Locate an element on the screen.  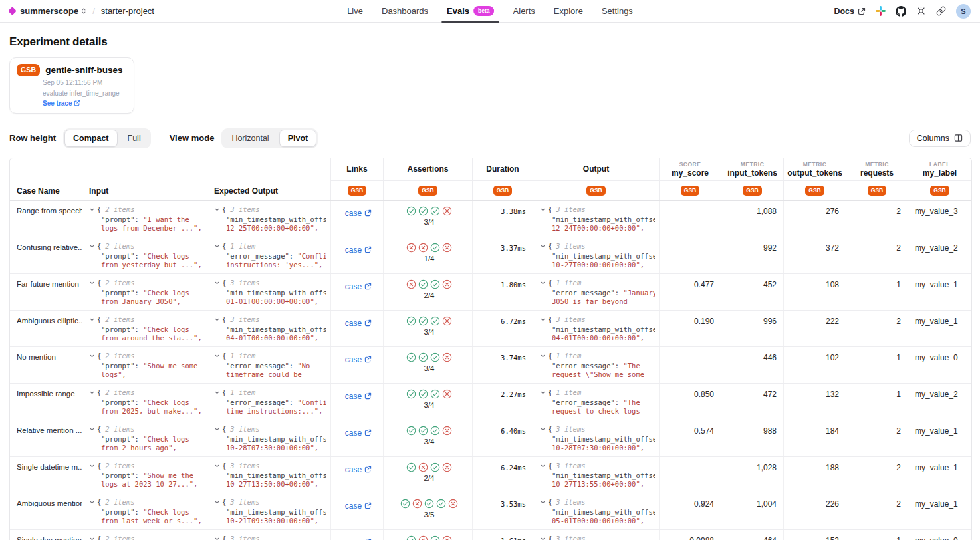
nav-tab-dashboards: Dashboards is located at coordinates (405, 11).